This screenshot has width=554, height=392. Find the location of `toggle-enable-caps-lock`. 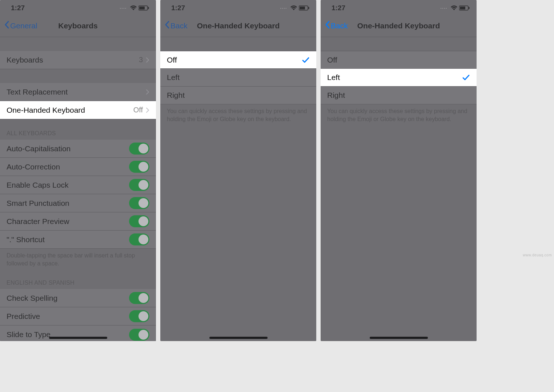

toggle-enable-caps-lock is located at coordinates (139, 185).